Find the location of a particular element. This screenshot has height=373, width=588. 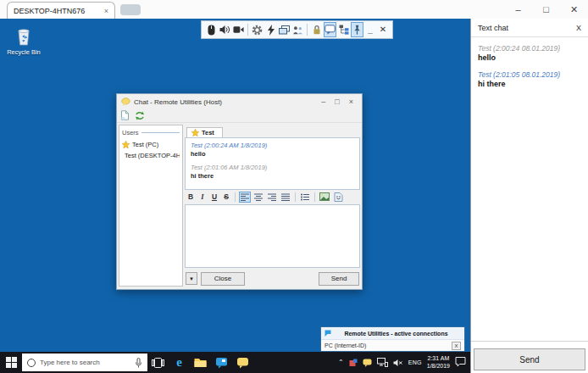

underline-button: U is located at coordinates (214, 197).